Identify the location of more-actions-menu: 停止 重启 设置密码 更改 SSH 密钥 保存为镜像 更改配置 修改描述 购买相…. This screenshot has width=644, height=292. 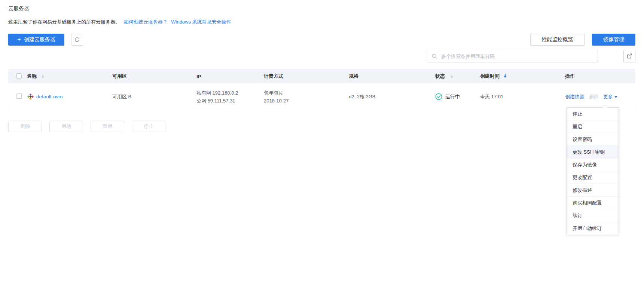
(593, 171).